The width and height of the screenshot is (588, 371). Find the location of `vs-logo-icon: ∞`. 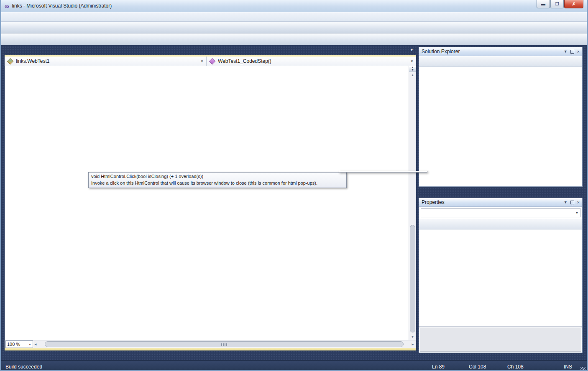

vs-logo-icon: ∞ is located at coordinates (7, 6).